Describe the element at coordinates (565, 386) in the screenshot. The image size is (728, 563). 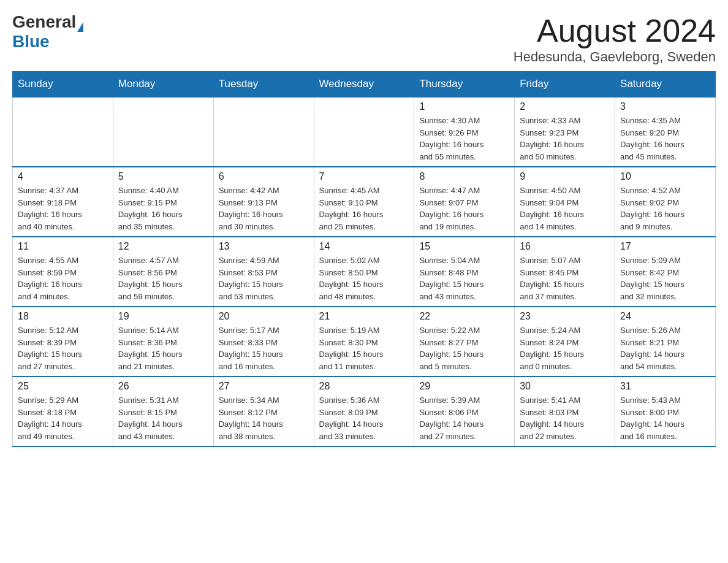
I see `day-number: 30` at that location.